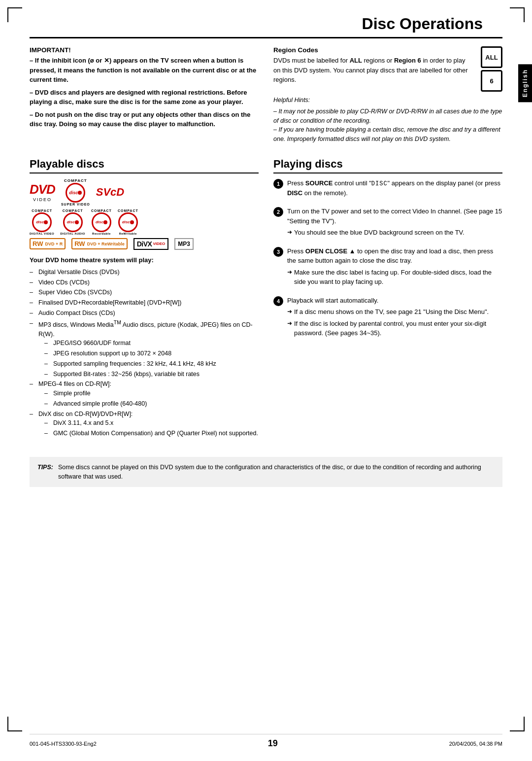 The width and height of the screenshot is (532, 761). Describe the element at coordinates (517, 15) in the screenshot. I see `corner-mark-tr` at that location.